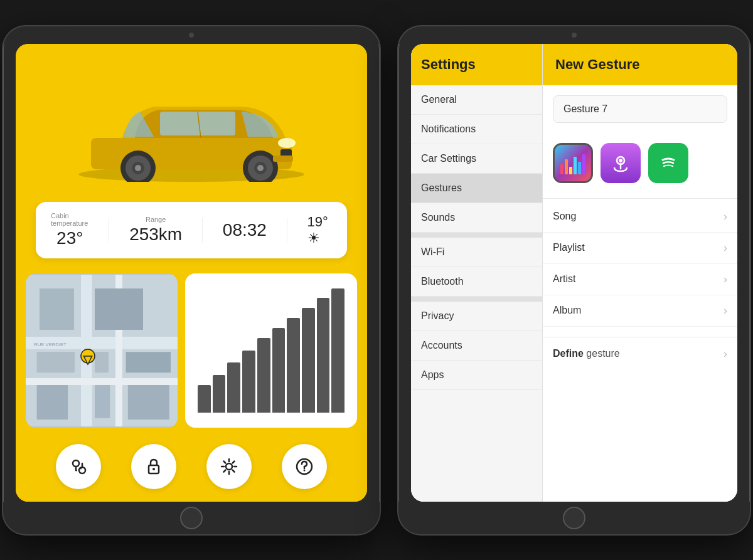 The image size is (753, 560). I want to click on settings-button, so click(229, 467).